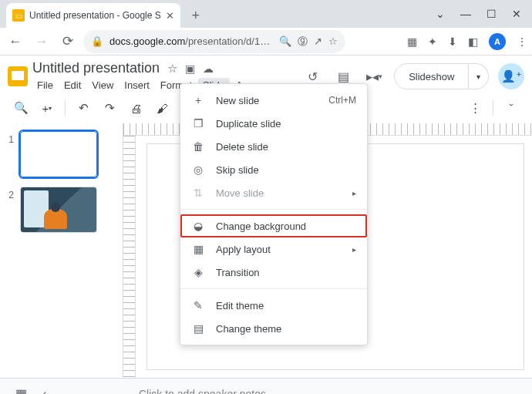 Image resolution: width=532 pixels, height=394 pixels. Describe the element at coordinates (274, 146) in the screenshot. I see `menuitem-delete-slide: 🗑 Delete slide` at that location.